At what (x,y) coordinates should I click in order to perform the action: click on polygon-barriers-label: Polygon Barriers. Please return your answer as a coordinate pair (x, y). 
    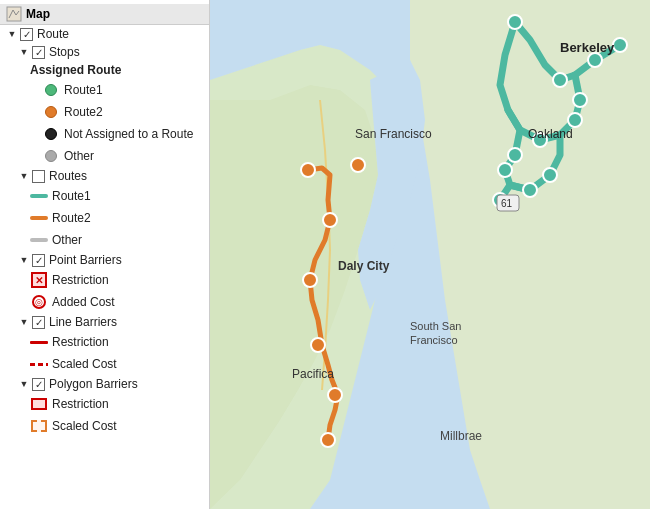
    Looking at the image, I should click on (94, 384).